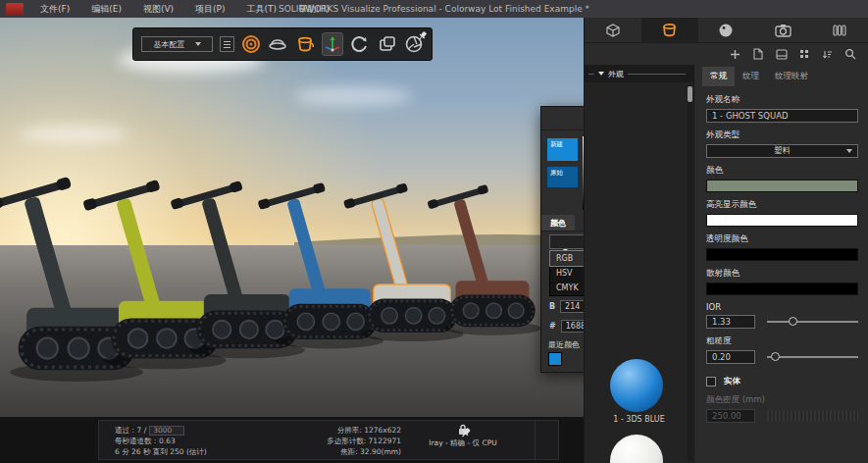  What do you see at coordinates (567, 273) in the screenshot?
I see `option-hsv: HSV` at bounding box center [567, 273].